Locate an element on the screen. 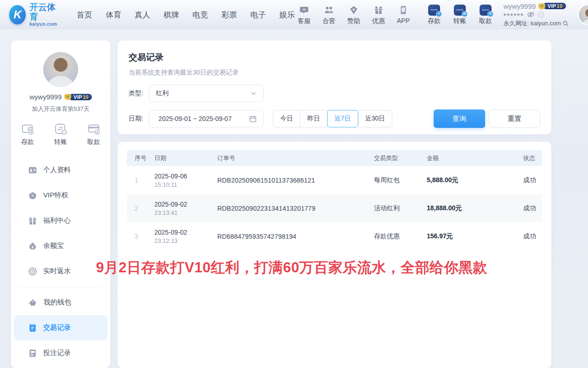 Image resolution: width=588 pixels, height=368 pixels. range-7days-button: 近7日 is located at coordinates (343, 119).